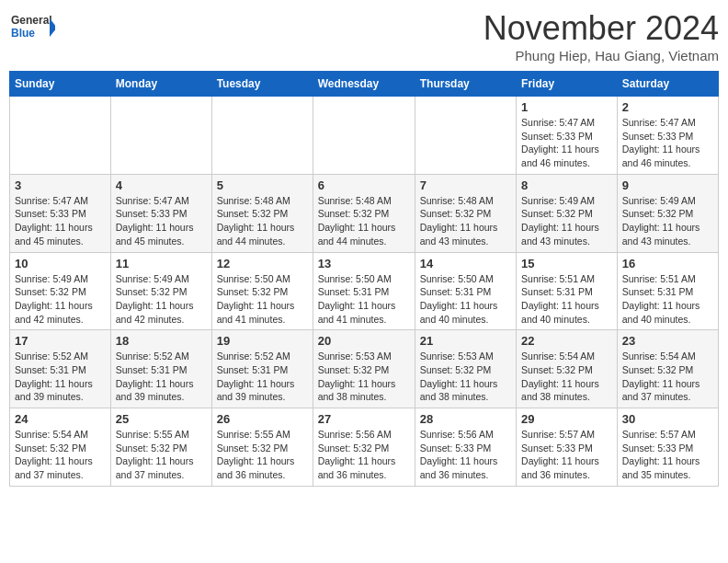 The image size is (728, 563). I want to click on header-tuesday: Tuesday, so click(262, 85).